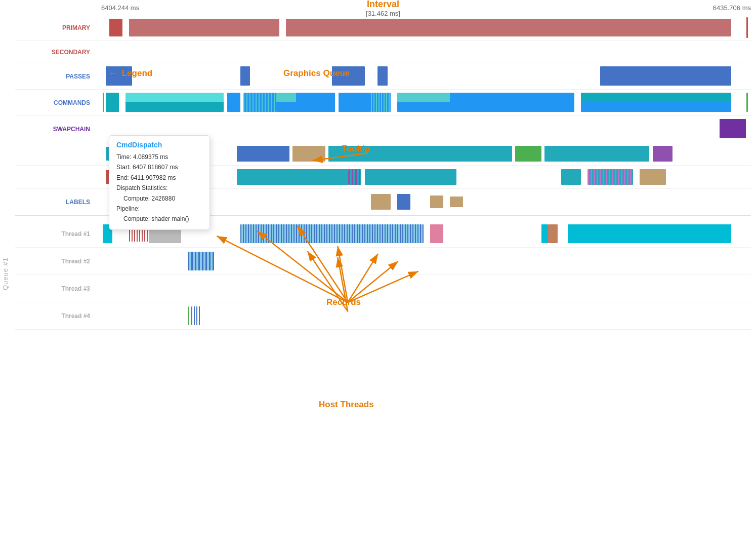 The height and width of the screenshot is (548, 756). What do you see at coordinates (260, 102) in the screenshot?
I see `cmd-bar-ticks` at bounding box center [260, 102].